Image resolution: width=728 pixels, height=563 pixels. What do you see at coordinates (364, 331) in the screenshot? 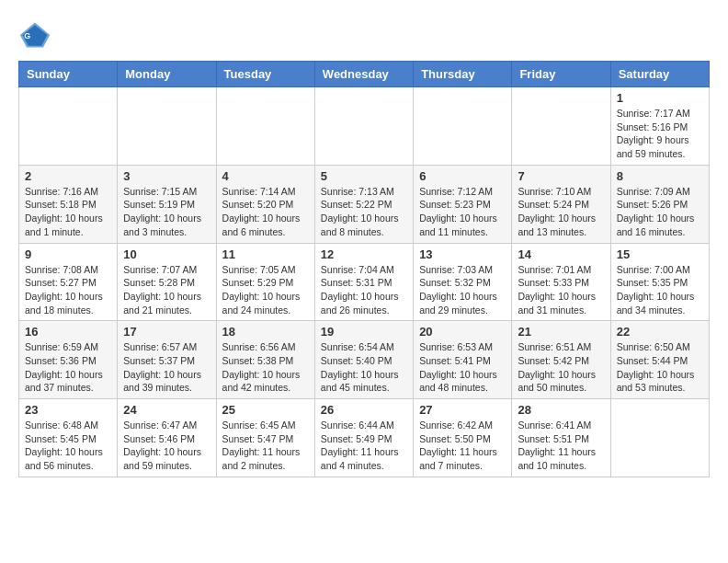
I see `day-number: 19` at bounding box center [364, 331].